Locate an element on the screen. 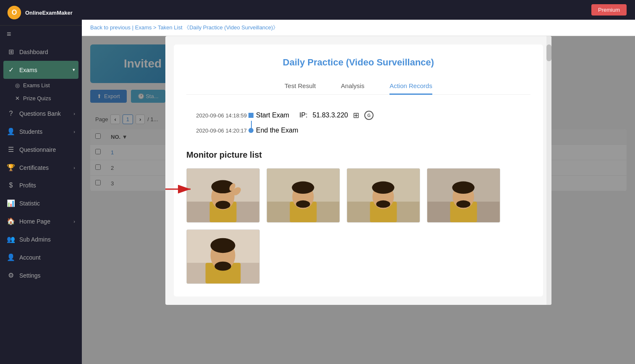  sidebar-item-prize-quizs: ✕ Prize Quizs is located at coordinates (41, 98).